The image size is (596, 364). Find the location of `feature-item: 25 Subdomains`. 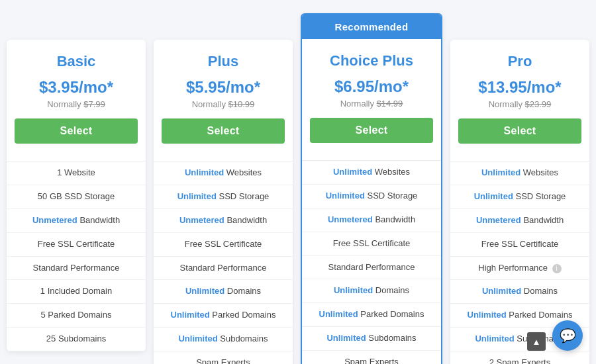

feature-item: 25 Subdomains is located at coordinates (76, 340).